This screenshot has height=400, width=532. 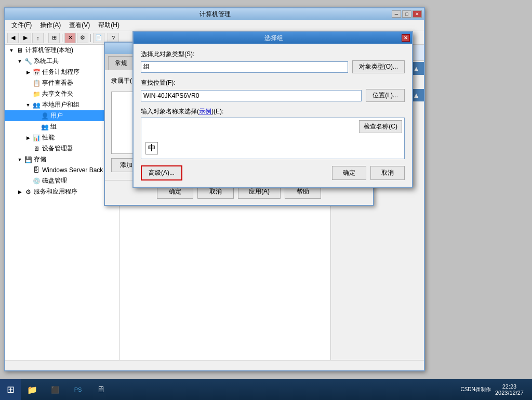 What do you see at coordinates (49, 50) in the screenshot?
I see `tree-root-label: 计算机管理(本地)` at bounding box center [49, 50].